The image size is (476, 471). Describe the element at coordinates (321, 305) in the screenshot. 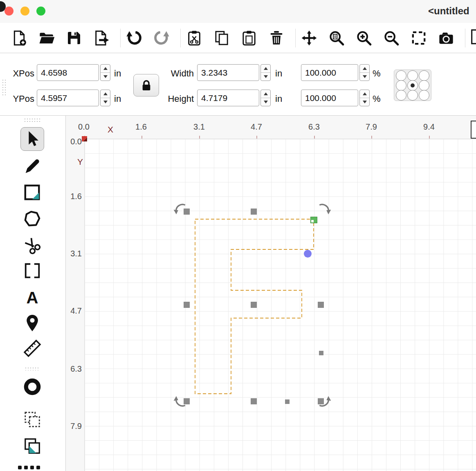

I see `resize-handle-middle-right` at that location.